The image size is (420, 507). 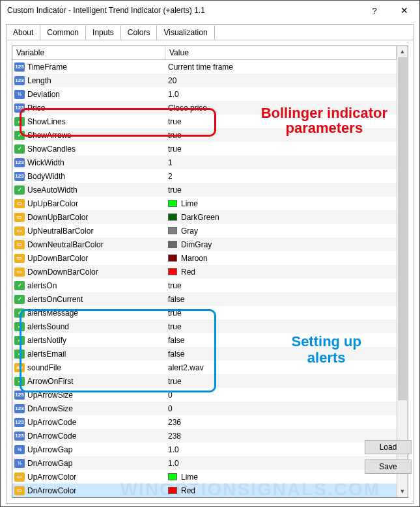 What do you see at coordinates (402, 229) in the screenshot?
I see `scroll-thumb` at bounding box center [402, 229].